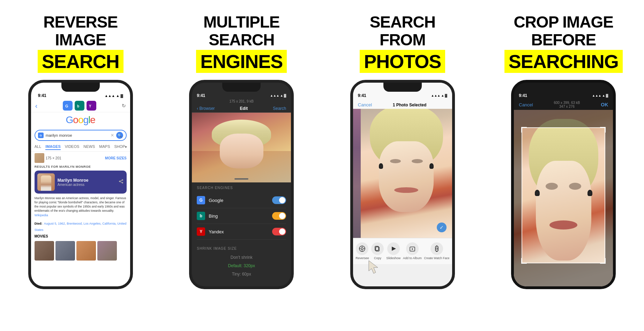 The height and width of the screenshot is (331, 644). Describe the element at coordinates (394, 251) in the screenshot. I see `action-slideshow: Slideshow` at that location.